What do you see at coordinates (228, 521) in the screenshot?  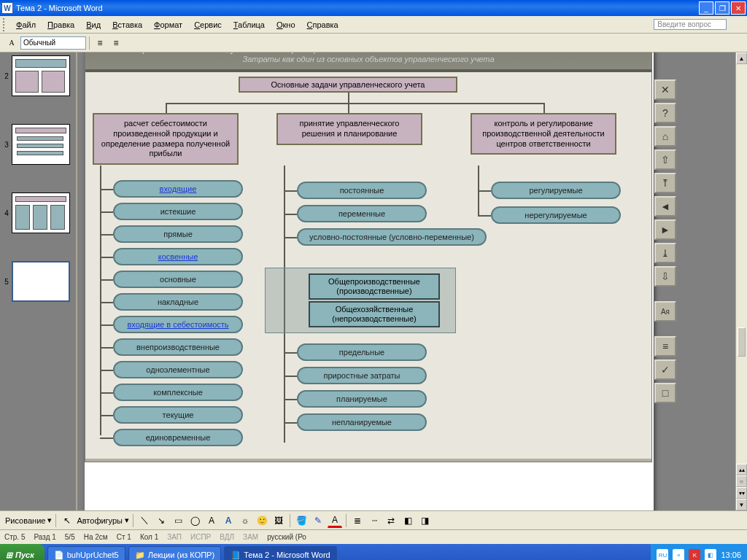 I see `wordart-icon: A` at bounding box center [228, 521].